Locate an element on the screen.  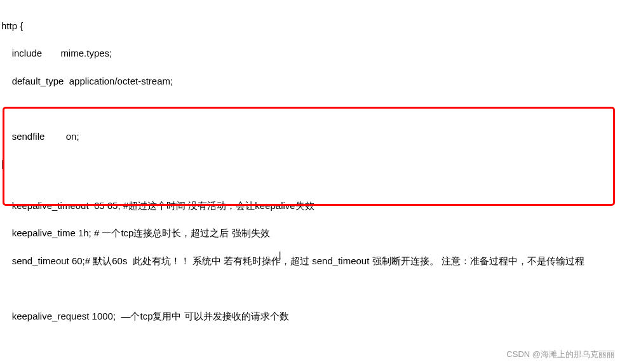
code-line: default_type application/octet-stream; is located at coordinates (310, 81).